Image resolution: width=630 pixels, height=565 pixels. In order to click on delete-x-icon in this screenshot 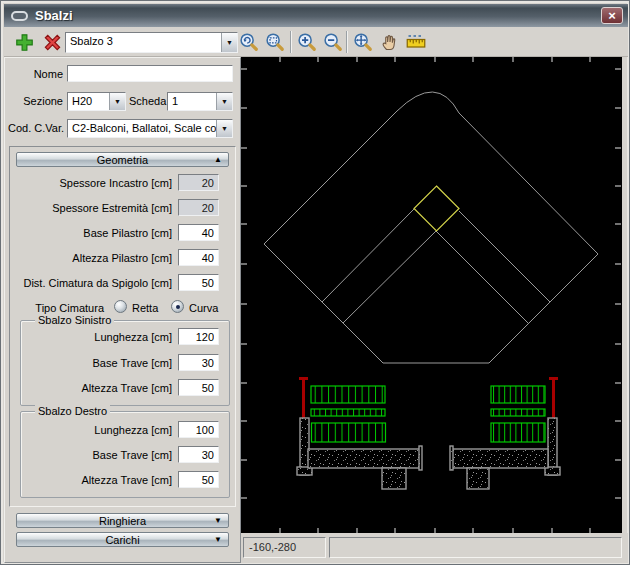, I will do `click(52, 42)`.